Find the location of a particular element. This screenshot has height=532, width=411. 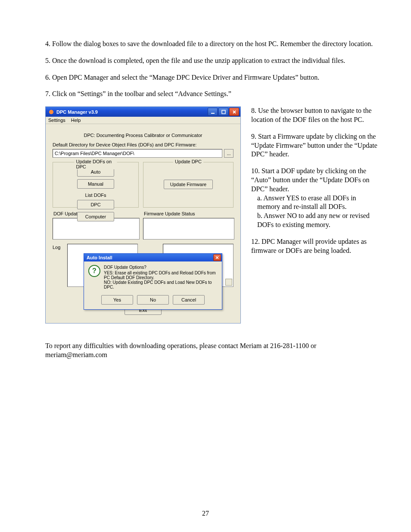

update-dpc-group: Update DPC Update Firmware is located at coordinates (188, 185).